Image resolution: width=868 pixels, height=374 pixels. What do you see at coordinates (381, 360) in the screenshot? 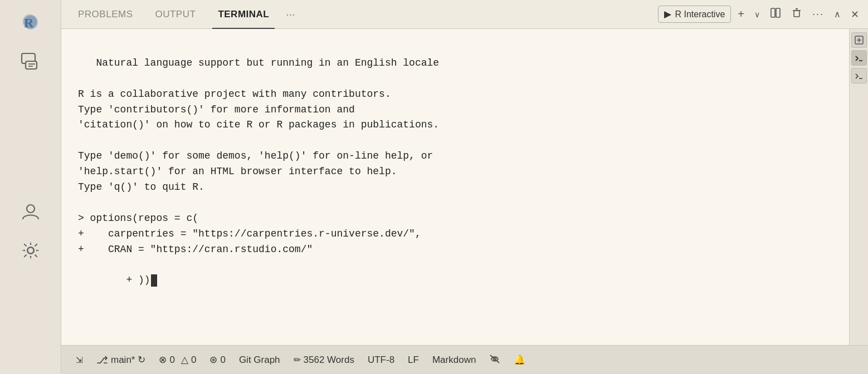
I see `encoding-status: UTF-8` at bounding box center [381, 360].